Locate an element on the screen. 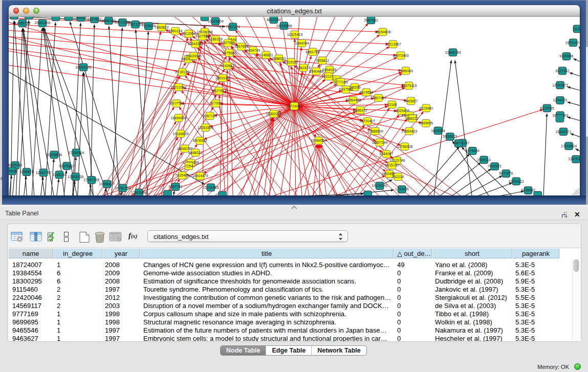 The image size is (588, 372). svg-text: 11123 is located at coordinates (576, 29).